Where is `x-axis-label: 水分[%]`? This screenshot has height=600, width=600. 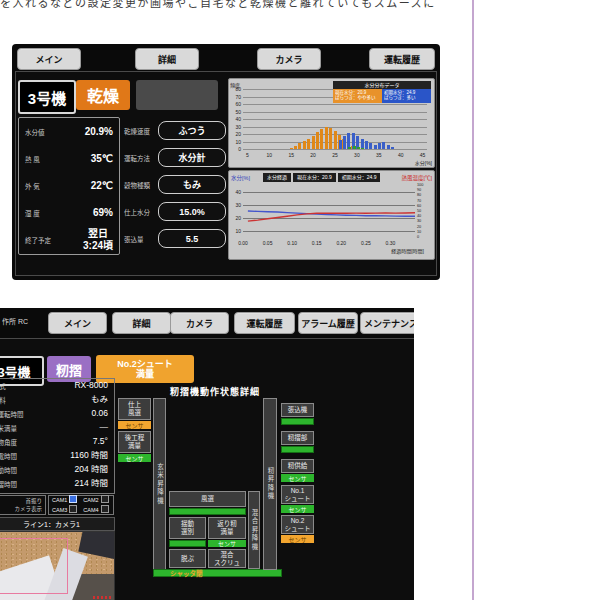
x-axis-label: 水分[%] is located at coordinates (424, 162).